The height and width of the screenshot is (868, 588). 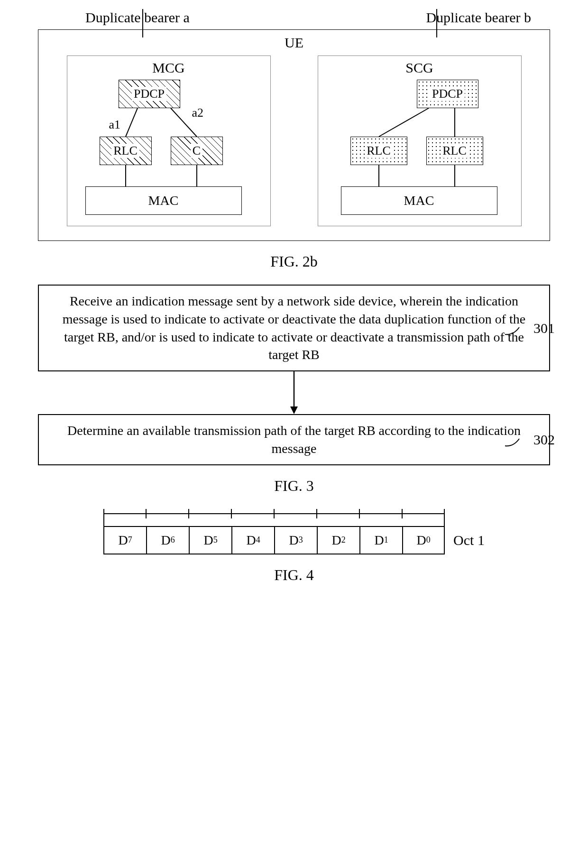 What do you see at coordinates (274, 540) in the screenshot?
I see `byte-row: D7 D6 D5 D4 D3 D2 D1 D0` at bounding box center [274, 540].